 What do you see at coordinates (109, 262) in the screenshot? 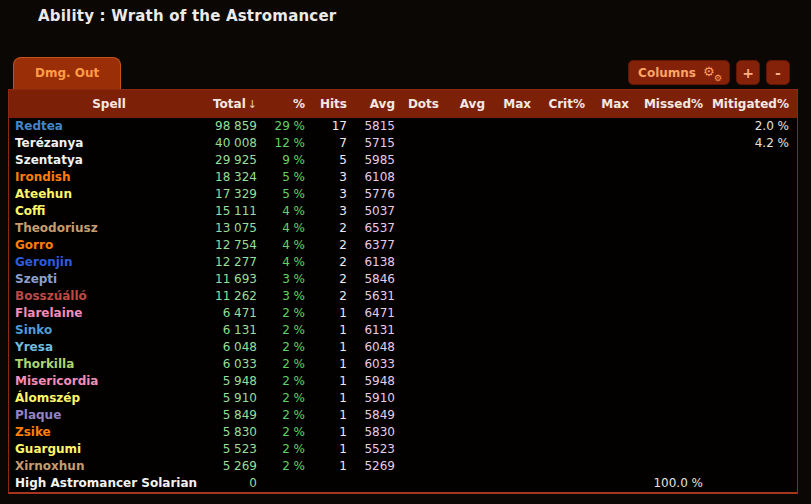
I see `player-name-cell: Geronjin` at bounding box center [109, 262].